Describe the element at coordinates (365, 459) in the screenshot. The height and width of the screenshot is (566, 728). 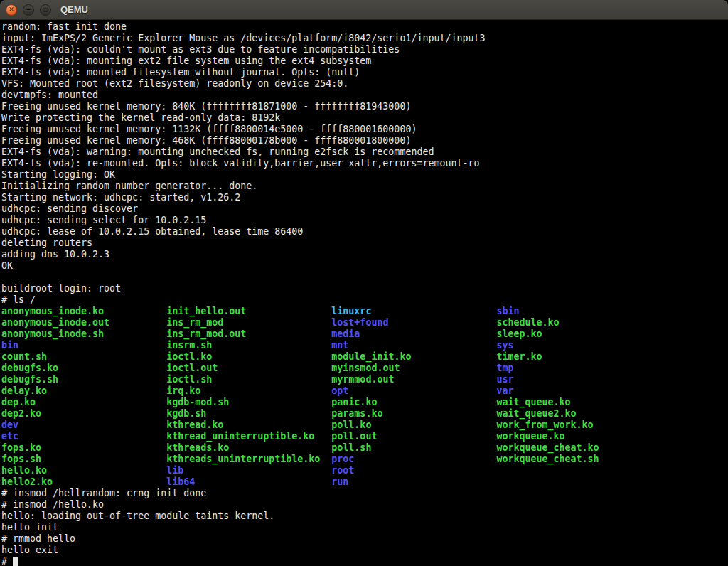
I see `terminal-line: fops.sh kthreads_uninterruptible.ko proc…` at that location.